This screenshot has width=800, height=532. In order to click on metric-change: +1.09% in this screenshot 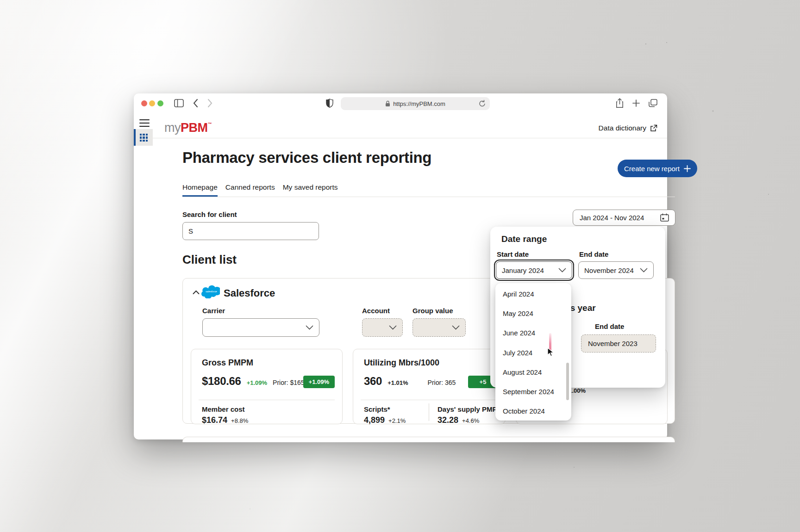, I will do `click(257, 383)`.